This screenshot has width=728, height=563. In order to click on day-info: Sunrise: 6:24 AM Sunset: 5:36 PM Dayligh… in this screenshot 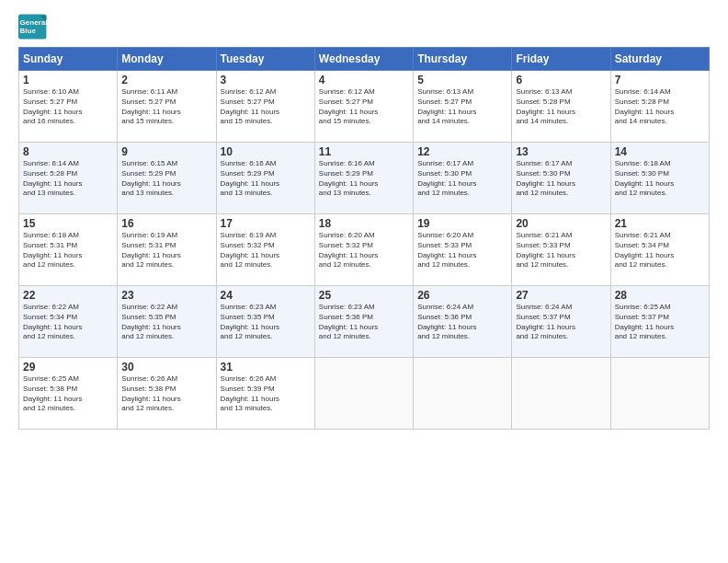, I will do `click(462, 322)`.